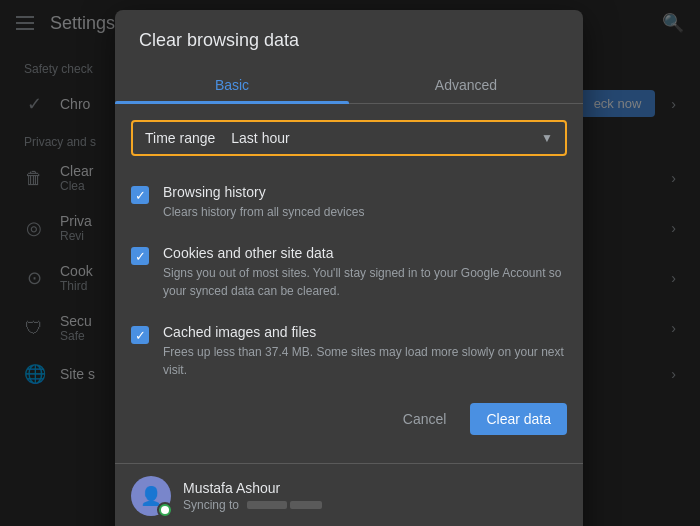 The image size is (700, 526). I want to click on cached-desc: Frees up less than 37.4 MB. Some sites m…, so click(365, 361).